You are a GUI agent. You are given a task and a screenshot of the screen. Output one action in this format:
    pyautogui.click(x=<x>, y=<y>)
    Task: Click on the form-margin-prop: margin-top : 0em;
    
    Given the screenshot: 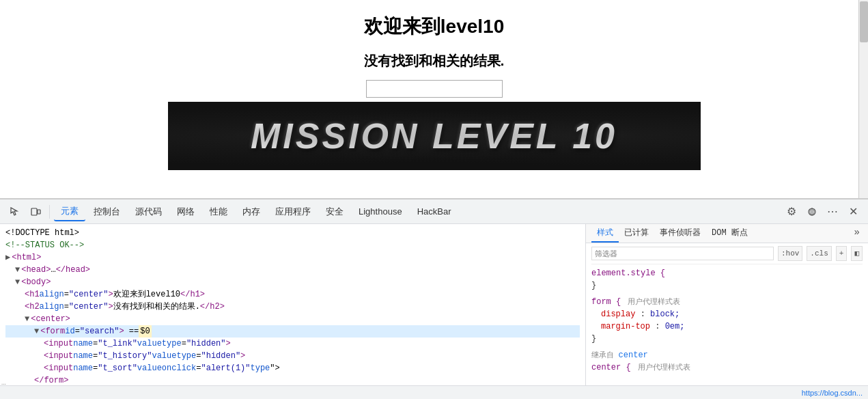 What is the action you would take?
    pyautogui.click(x=727, y=327)
    